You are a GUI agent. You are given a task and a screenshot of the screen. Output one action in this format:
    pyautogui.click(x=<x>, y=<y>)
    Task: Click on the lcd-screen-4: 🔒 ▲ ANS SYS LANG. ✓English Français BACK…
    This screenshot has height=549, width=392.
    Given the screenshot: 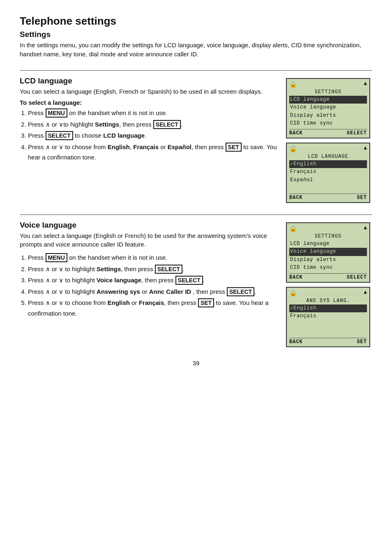 What is the action you would take?
    pyautogui.click(x=328, y=317)
    